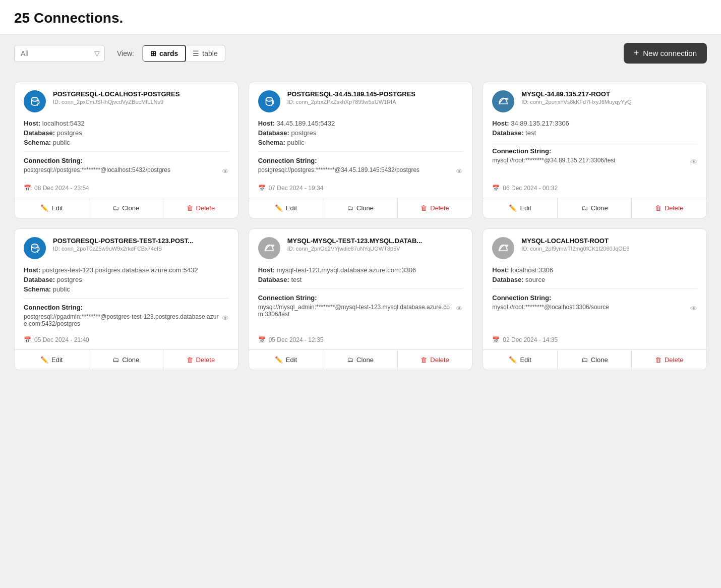 This screenshot has height=588, width=721. Describe the element at coordinates (59, 53) in the screenshot. I see `filter-input` at that location.